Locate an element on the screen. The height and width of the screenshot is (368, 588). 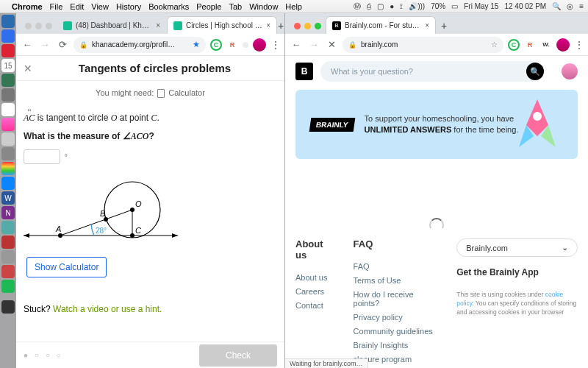
check-button: Check is located at coordinates (238, 355).